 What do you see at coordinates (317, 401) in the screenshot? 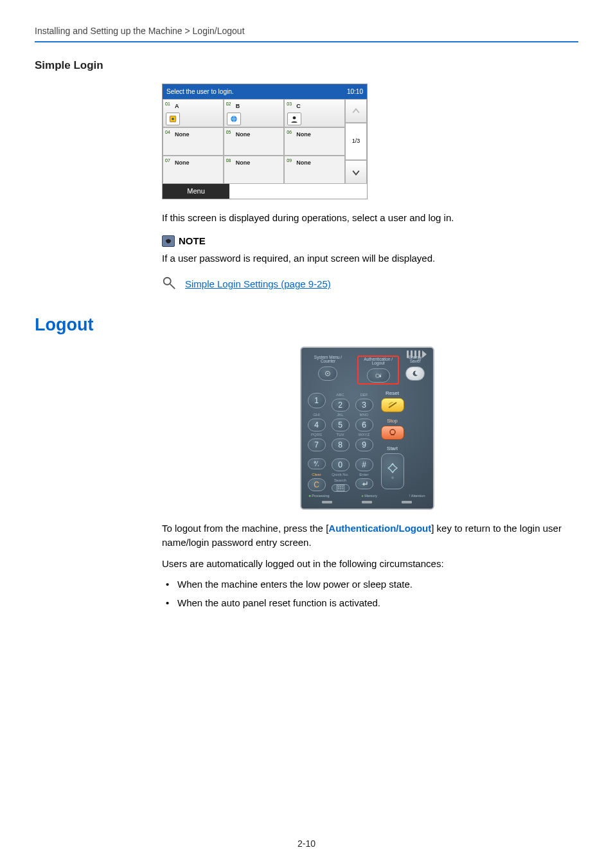
I see `key-1: 1` at bounding box center [317, 401].